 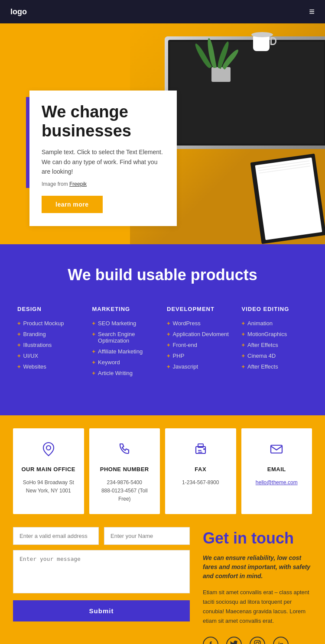 I want to click on contact-card-fax: FAX 1-234-567-8900, so click(x=201, y=471).